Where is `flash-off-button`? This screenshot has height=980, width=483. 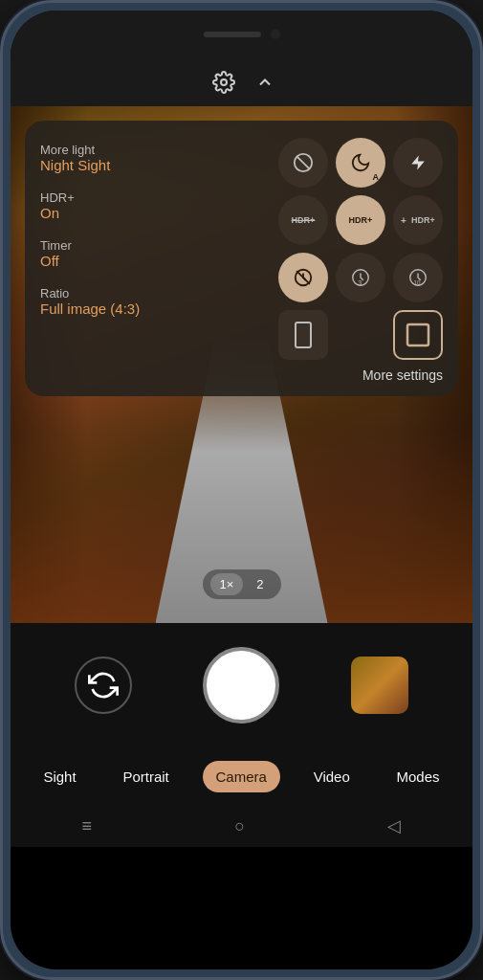
flash-off-button is located at coordinates (303, 163).